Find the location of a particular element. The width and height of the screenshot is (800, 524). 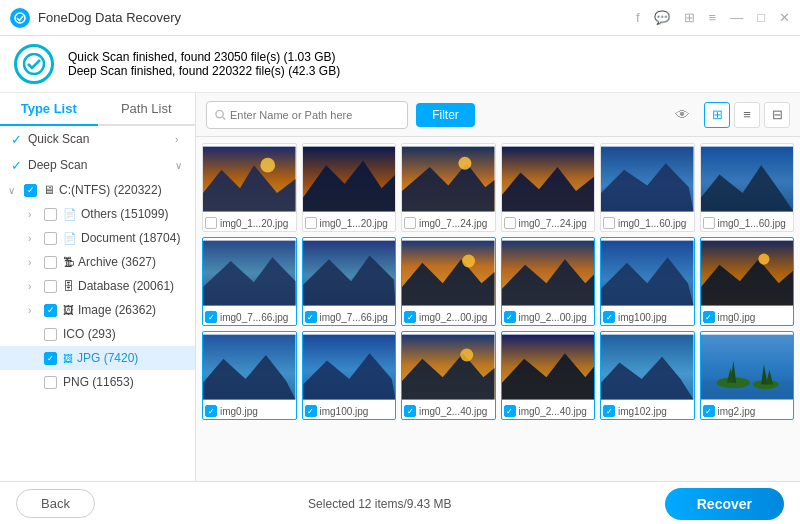

recover-button: Recover is located at coordinates (724, 504).